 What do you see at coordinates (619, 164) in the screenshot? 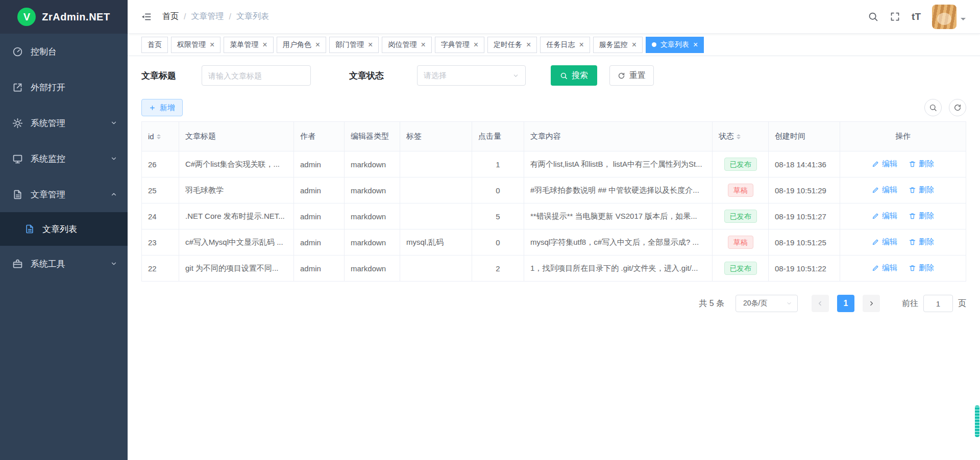
I see `cell-content: 有两个list,listA 和listB， listA中有三个属性列为St...` at bounding box center [619, 164].